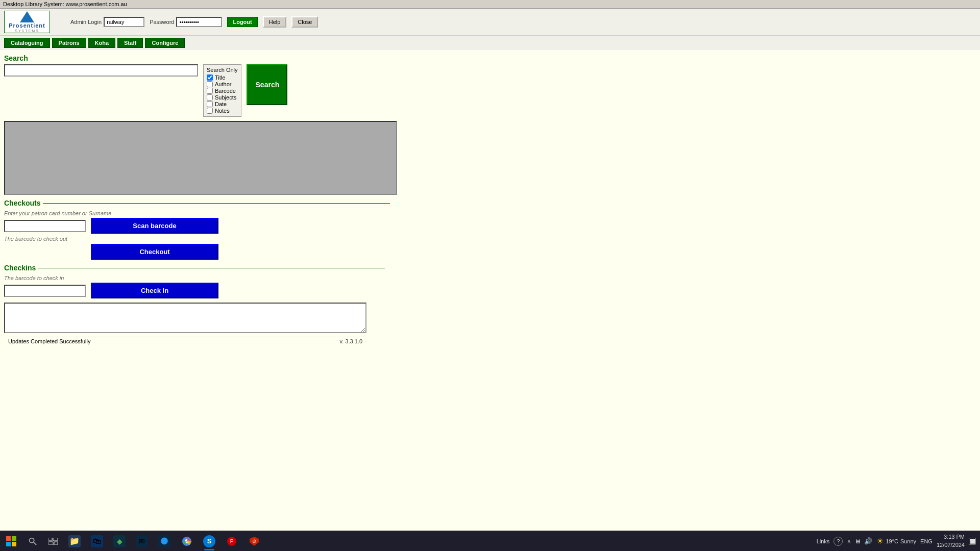 The height and width of the screenshot is (551, 980). Describe the element at coordinates (119, 541) in the screenshot. I see `taskbar-app-green: ◆` at that location.